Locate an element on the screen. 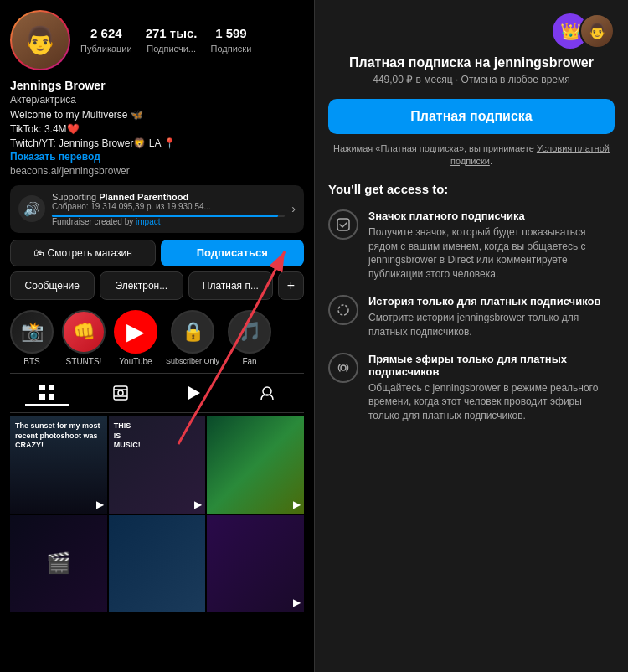  profile-bio: Welcome to my Multiverse 🦋 TikTok: 3.4M❤… is located at coordinates (157, 143).